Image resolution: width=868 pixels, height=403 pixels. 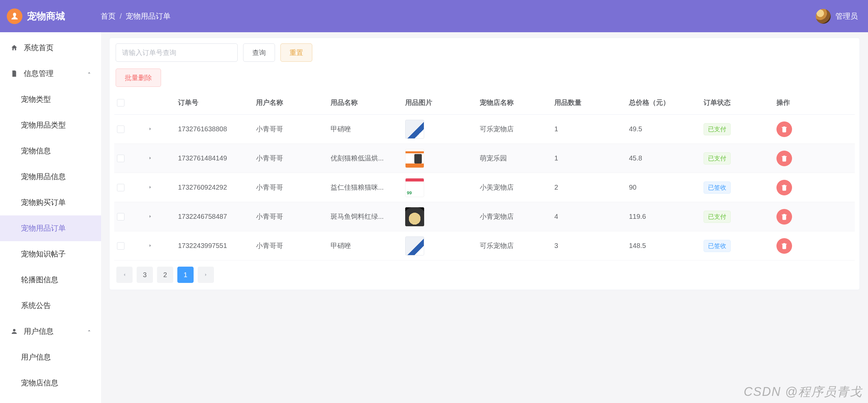 What do you see at coordinates (51, 280) in the screenshot?
I see `sidebar-item: 轮播图信息` at bounding box center [51, 280].